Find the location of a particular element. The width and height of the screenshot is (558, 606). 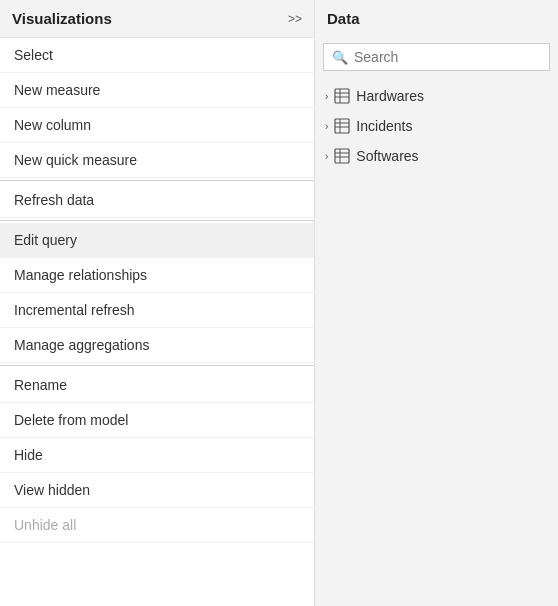

right-panel-title: Data is located at coordinates (344, 18).